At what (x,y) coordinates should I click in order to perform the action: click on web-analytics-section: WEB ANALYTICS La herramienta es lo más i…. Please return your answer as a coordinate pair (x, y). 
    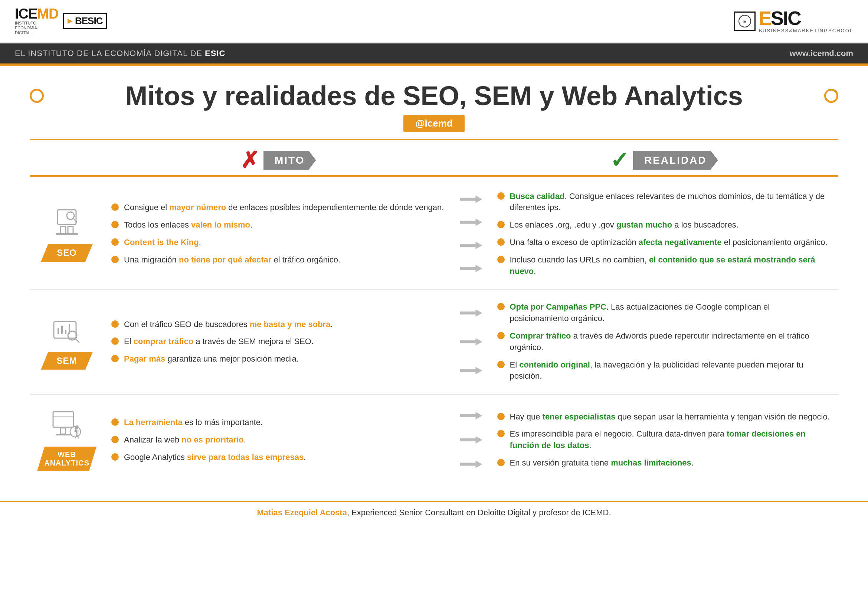
    Looking at the image, I should click on (434, 440).